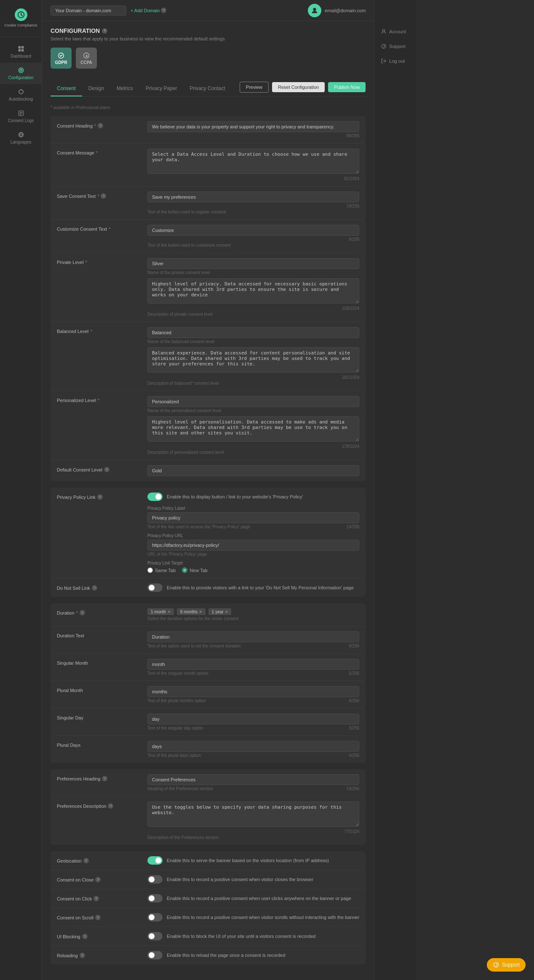 This screenshot has width=534, height=980. What do you see at coordinates (21, 26) in the screenshot?
I see `app-name: Cookie Compliance` at bounding box center [21, 26].